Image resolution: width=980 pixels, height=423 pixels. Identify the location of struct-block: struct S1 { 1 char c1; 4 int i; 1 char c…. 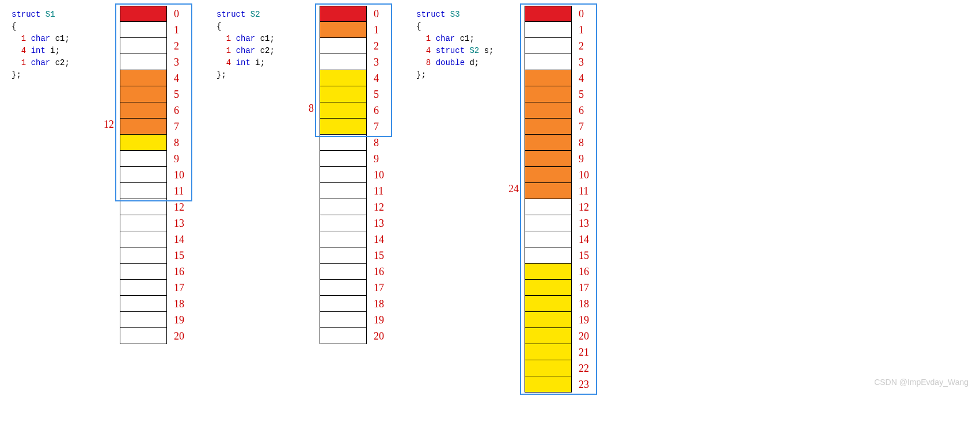
(100, 175).